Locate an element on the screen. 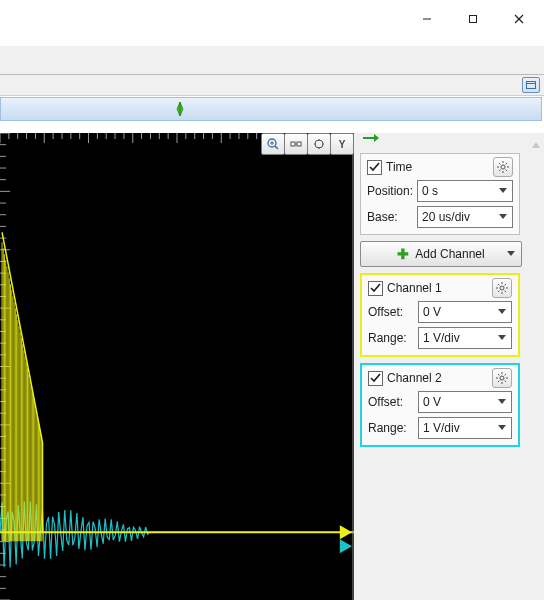 The width and height of the screenshot is (544, 600). channel1-enable-checkbox is located at coordinates (376, 288).